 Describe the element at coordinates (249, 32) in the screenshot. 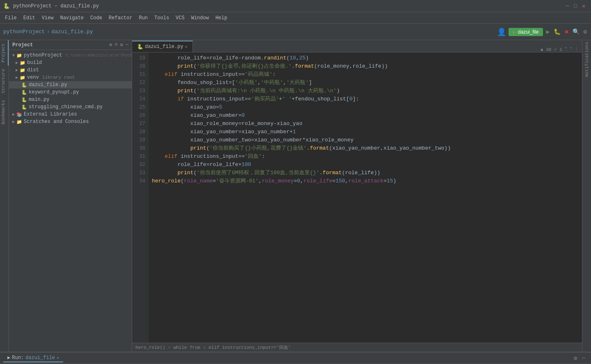

I see `project-breadcrumb: pythonProject › dazui_file.py` at that location.